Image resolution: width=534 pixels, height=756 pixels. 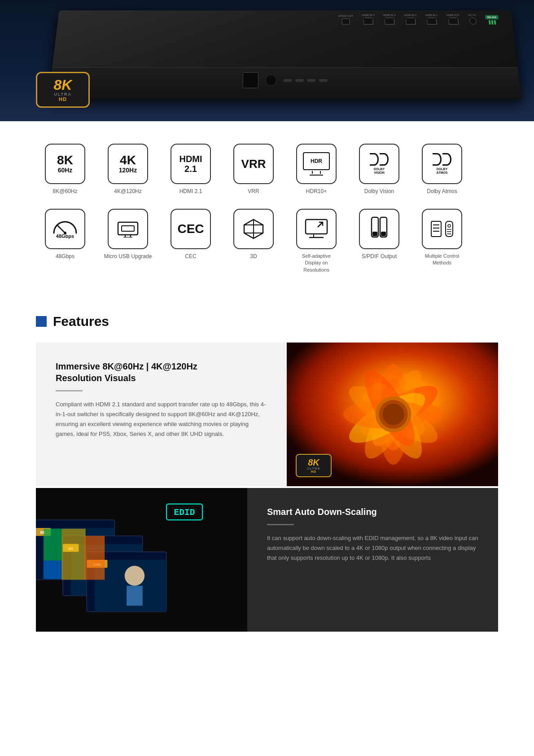 What do you see at coordinates (162, 419) in the screenshot?
I see `feature-body-1: Compliant with HDMI 2.1 standard and sup…` at bounding box center [162, 419].